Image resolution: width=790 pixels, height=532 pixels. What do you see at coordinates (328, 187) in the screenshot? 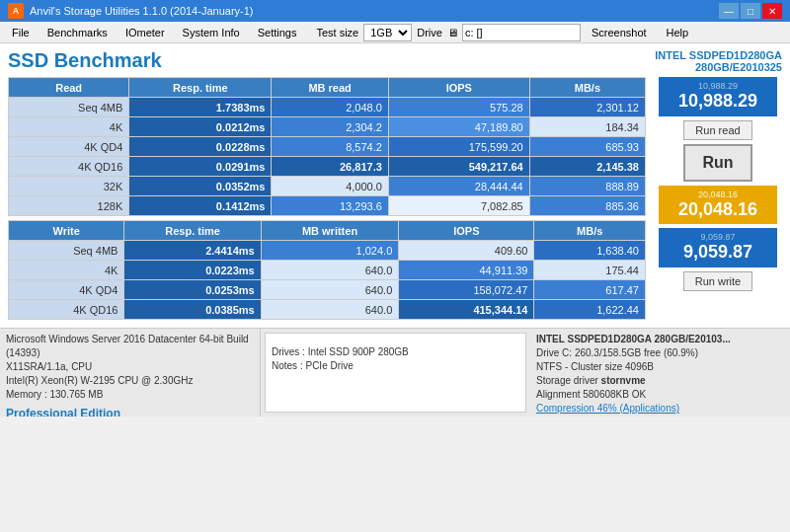
I see `table-row: 32K 0.0352ms 4,000.0 28,444.44 888.89` at bounding box center [328, 187].